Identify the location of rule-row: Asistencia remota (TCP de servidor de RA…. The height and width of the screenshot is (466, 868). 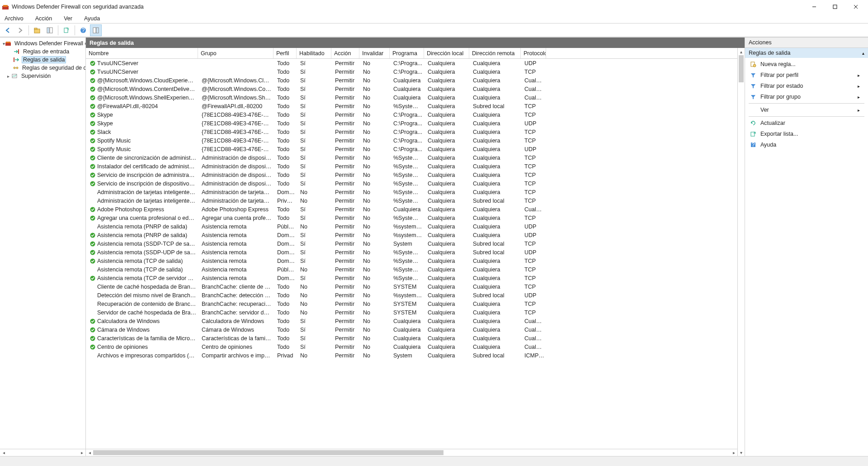
(411, 278).